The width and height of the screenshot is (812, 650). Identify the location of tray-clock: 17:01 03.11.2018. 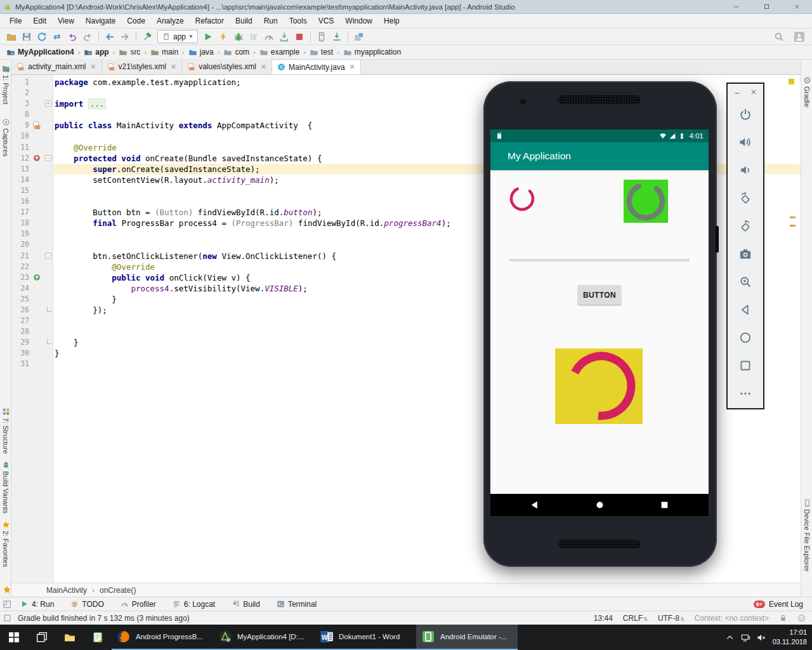
(790, 637).